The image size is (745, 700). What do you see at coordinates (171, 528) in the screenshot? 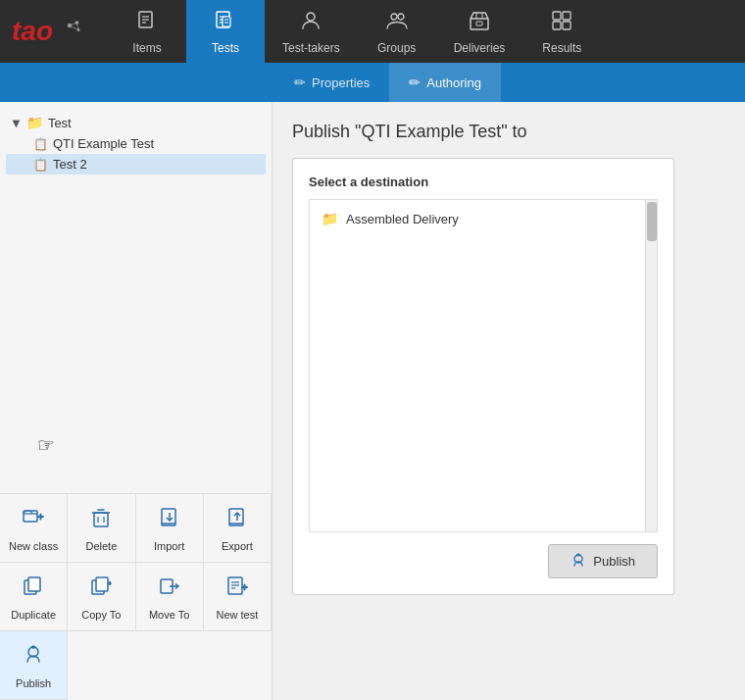
I see `import-button: Import` at bounding box center [171, 528].